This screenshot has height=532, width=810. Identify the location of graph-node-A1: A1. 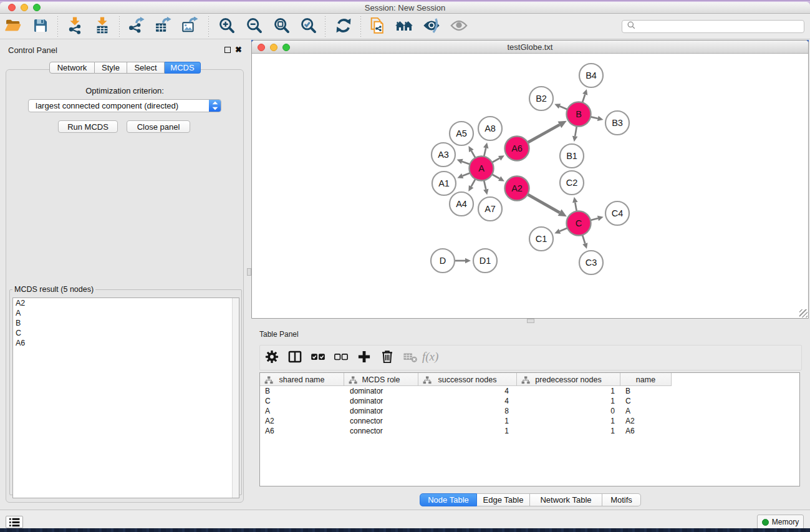
(444, 183).